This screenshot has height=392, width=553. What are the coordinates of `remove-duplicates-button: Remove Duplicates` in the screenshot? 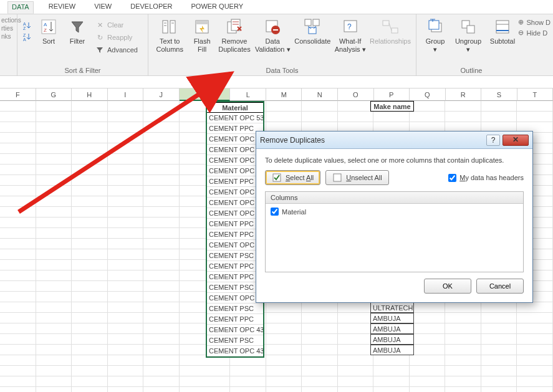 It's located at (234, 35).